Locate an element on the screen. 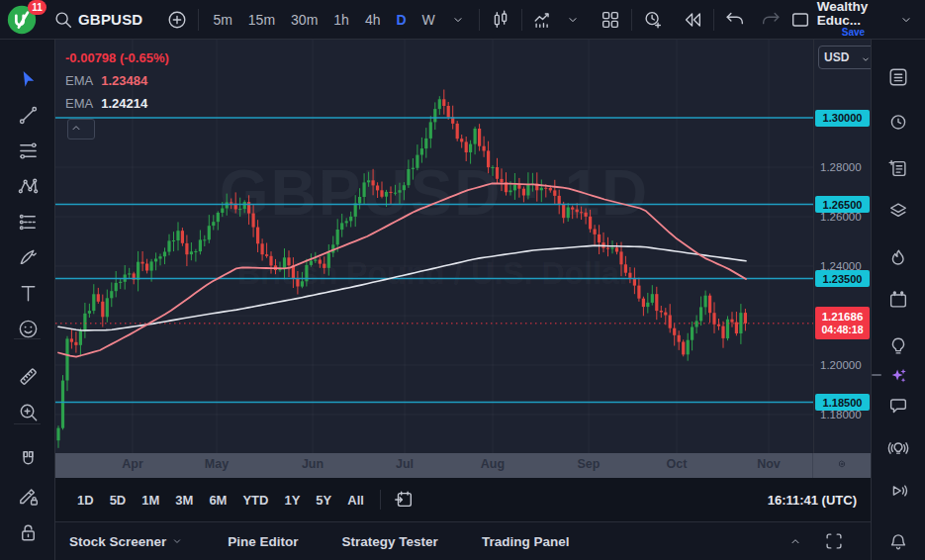 This screenshot has width=925, height=560. layout-name-block: Wealthy Educ... Save is located at coordinates (853, 20).